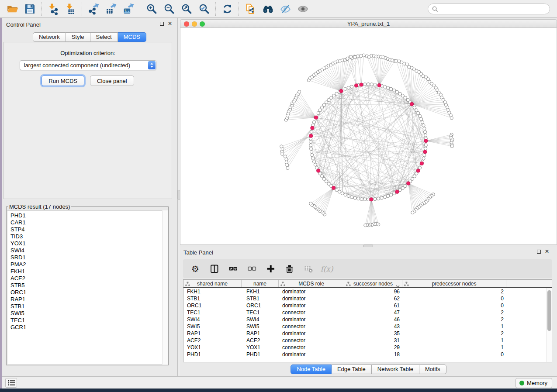  I want to click on cell-successor-nodes: 43, so click(373, 327).